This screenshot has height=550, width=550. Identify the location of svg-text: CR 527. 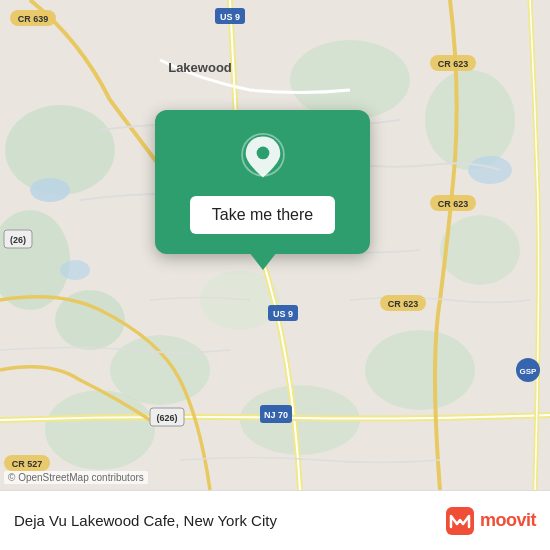
(28, 464).